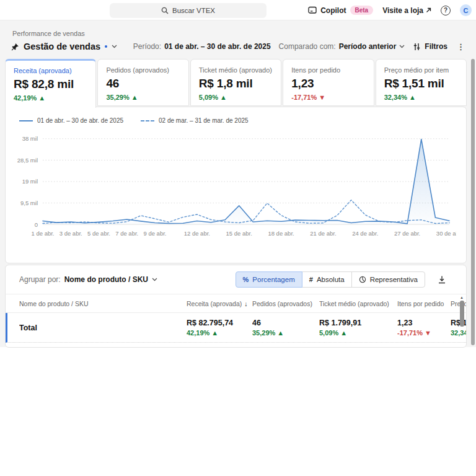 This screenshot has width=476, height=476. Describe the element at coordinates (238, 10) in the screenshot. I see `topbar: Buscar VTEX Copilot Beta Visite a loja ?…` at that location.